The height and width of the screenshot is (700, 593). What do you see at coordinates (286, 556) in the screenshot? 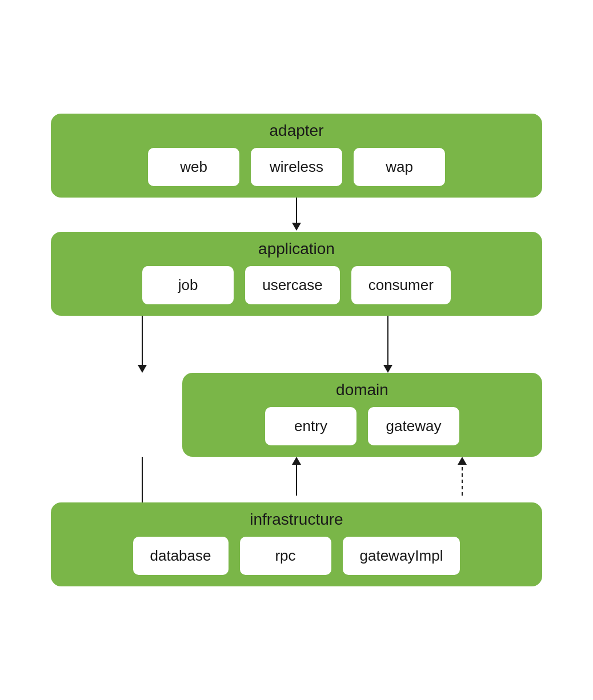
I see `infrastructure-item-rpc: rpc` at bounding box center [286, 556].